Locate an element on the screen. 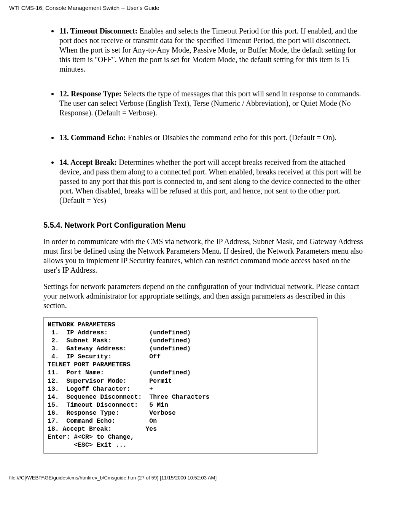 This screenshot has height=532, width=411. section-paragraph: In order to communicate with the CMS via… is located at coordinates (206, 256).